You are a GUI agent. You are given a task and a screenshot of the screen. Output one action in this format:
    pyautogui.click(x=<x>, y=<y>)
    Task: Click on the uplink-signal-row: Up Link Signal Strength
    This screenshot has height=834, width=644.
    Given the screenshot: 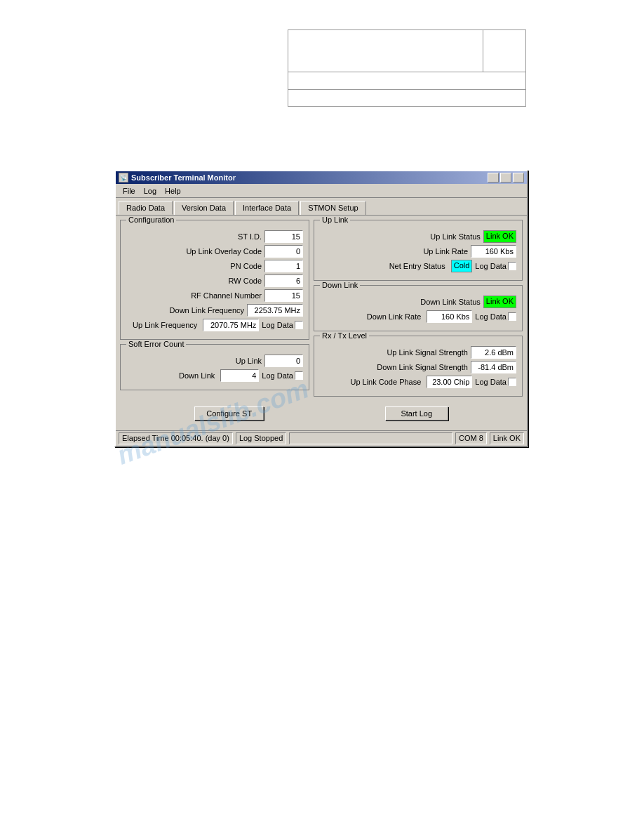 What is the action you would take?
    pyautogui.click(x=418, y=352)
    